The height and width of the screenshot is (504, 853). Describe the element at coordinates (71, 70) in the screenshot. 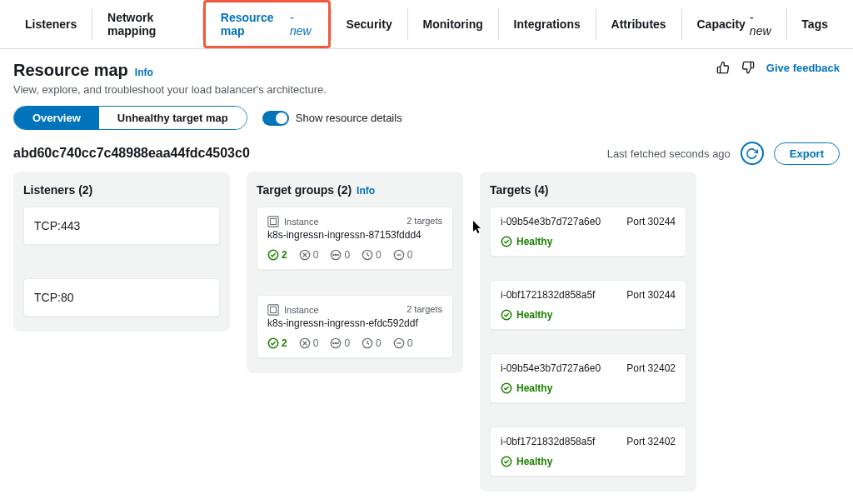

I see `page-title: Resource map` at that location.